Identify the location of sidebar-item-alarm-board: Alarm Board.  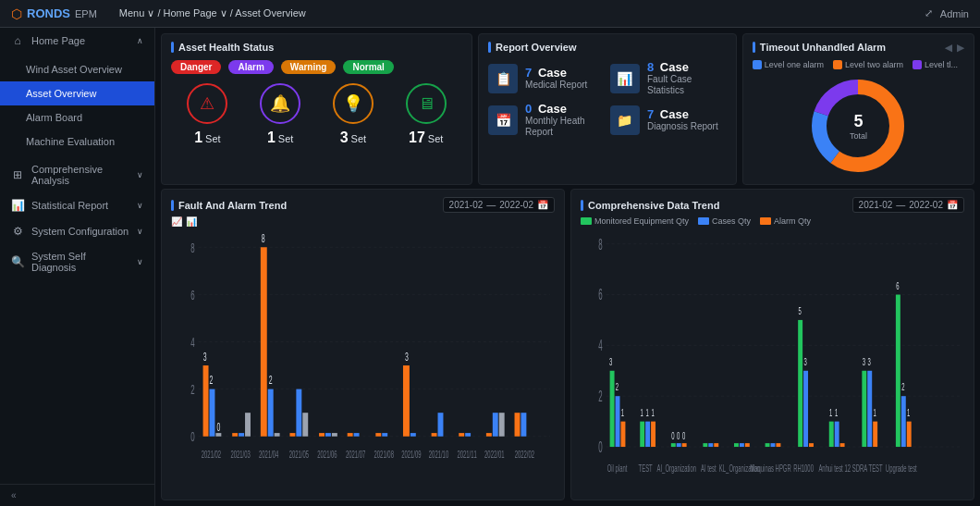
(78, 117).